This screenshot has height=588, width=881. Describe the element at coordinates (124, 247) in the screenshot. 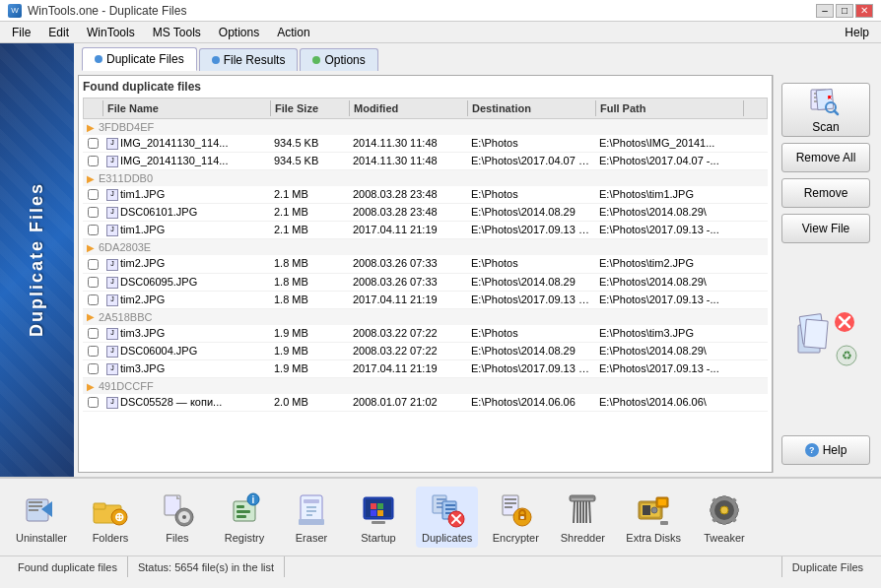

I see `group-id: 6DA2803E` at that location.